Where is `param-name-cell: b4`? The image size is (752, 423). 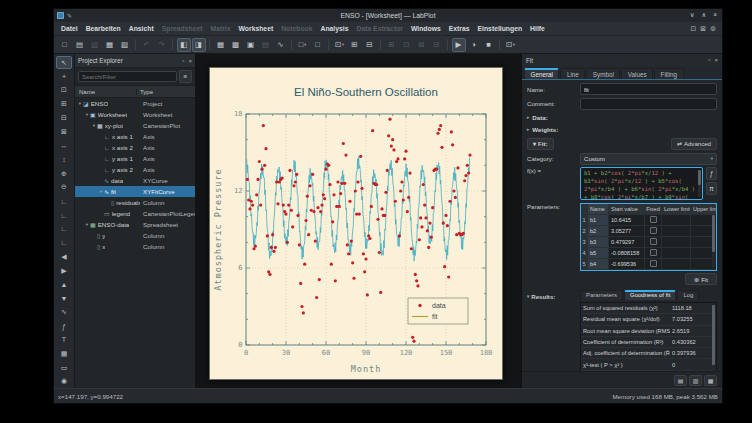
param-name-cell: b4 is located at coordinates (598, 264).